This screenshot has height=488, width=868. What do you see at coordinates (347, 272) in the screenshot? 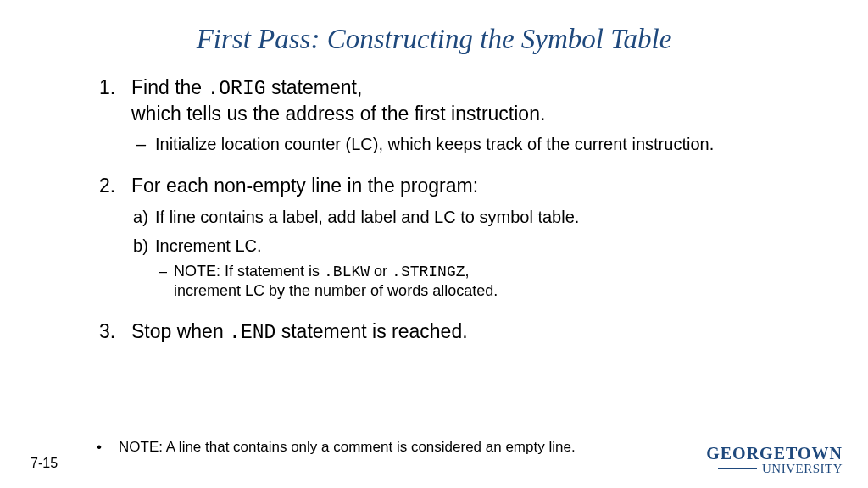
I see `code-blkw: .BLKW` at bounding box center [347, 272].